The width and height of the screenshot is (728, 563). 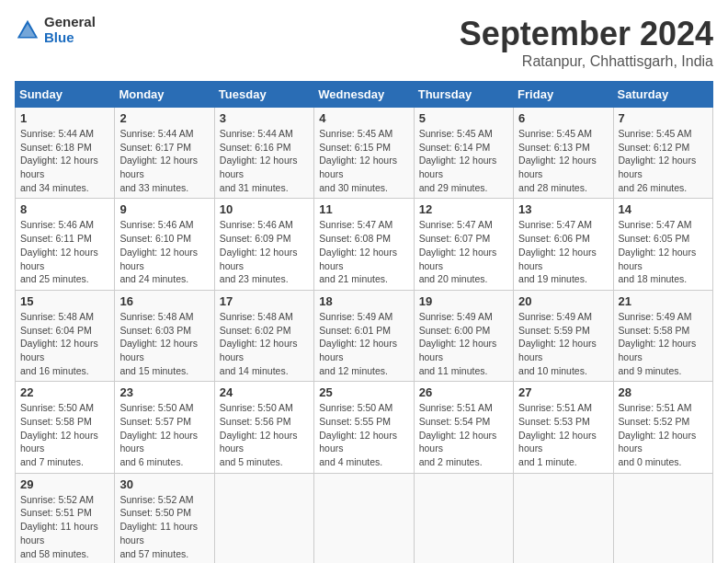 I want to click on calendar-cell: 10 Sunrise: 5:46 AMSunset: 6:09 PMDaylig…, so click(x=264, y=245).